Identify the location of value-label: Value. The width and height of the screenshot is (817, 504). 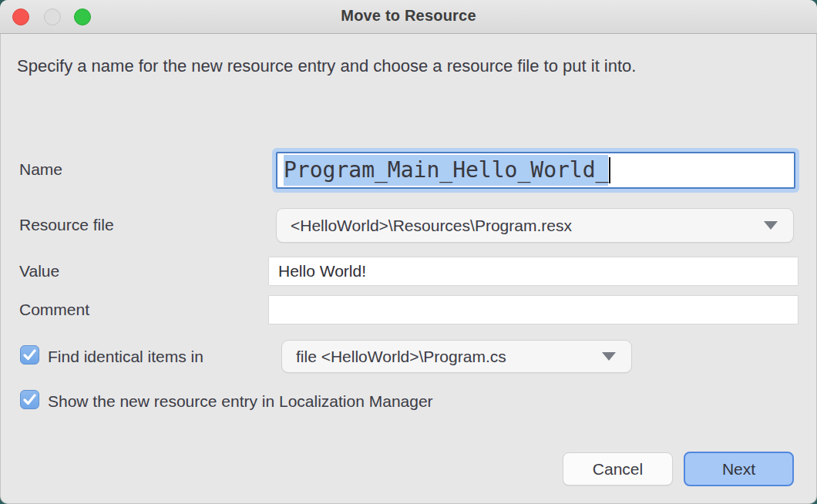
(39, 271).